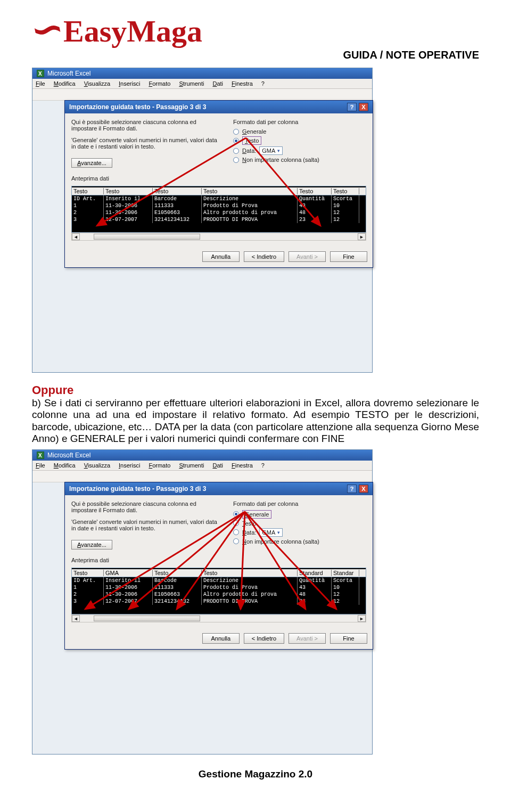 The width and height of the screenshot is (511, 812). What do you see at coordinates (219, 591) in the screenshot?
I see `data-preview-2: TestoGMATestoTestoStandardStandar ID Art…` at bounding box center [219, 591].